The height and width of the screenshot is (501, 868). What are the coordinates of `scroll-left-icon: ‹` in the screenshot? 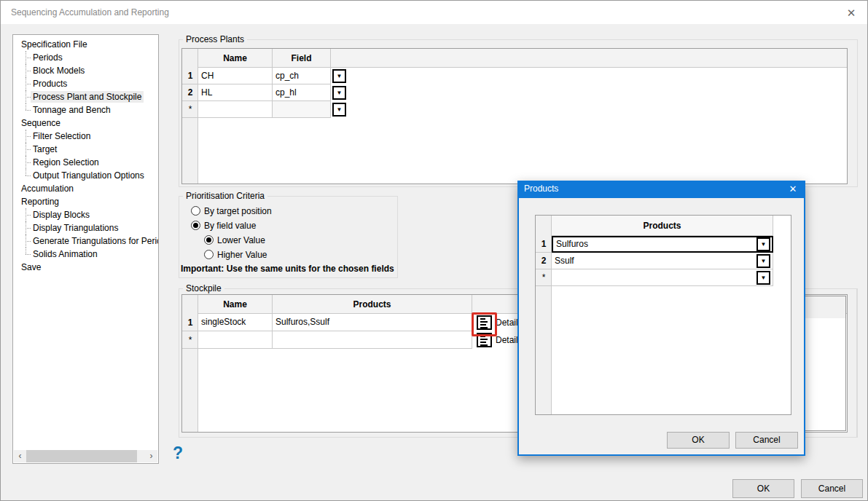 It's located at (20, 456).